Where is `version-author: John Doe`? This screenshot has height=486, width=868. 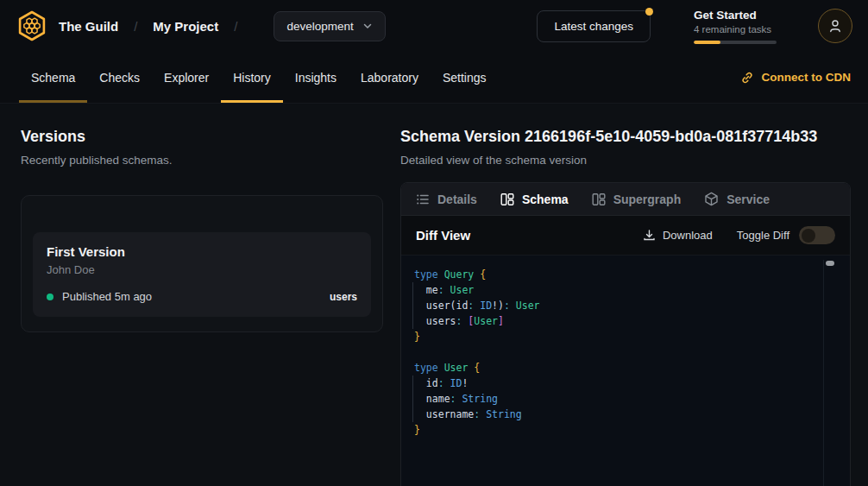 version-author: John Doe is located at coordinates (202, 269).